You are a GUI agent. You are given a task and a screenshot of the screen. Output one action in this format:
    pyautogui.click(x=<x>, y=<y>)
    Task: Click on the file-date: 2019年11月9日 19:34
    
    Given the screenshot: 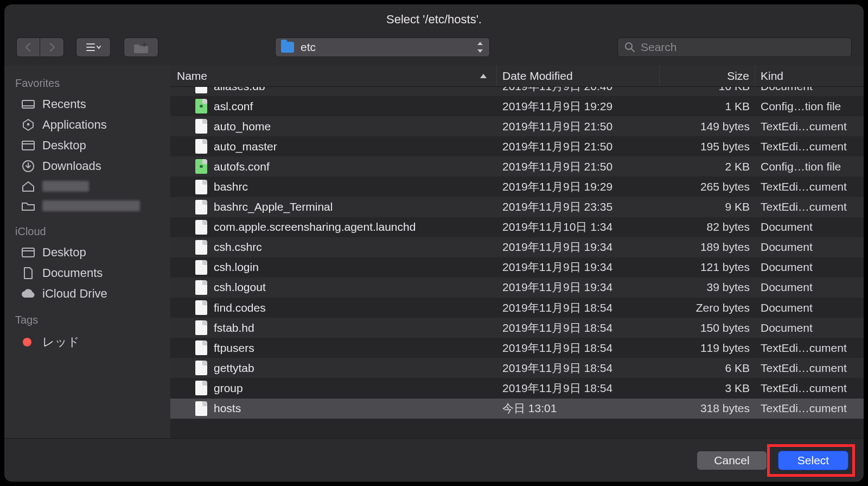 What is the action you would take?
    pyautogui.click(x=578, y=267)
    